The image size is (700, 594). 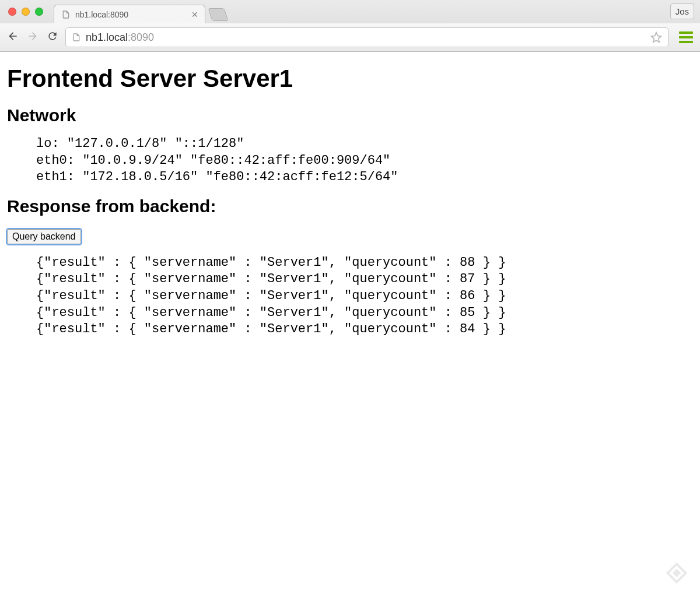 What do you see at coordinates (12, 12) in the screenshot?
I see `close-window-button` at bounding box center [12, 12].